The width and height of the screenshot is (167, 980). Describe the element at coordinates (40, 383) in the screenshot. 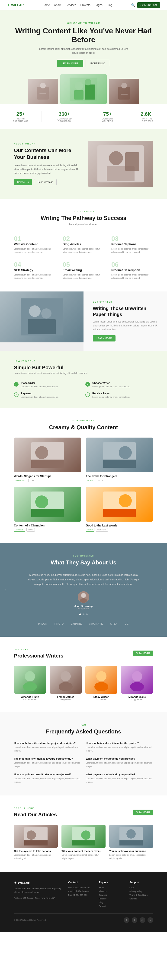

I see `step-title-0: Place Order` at that location.